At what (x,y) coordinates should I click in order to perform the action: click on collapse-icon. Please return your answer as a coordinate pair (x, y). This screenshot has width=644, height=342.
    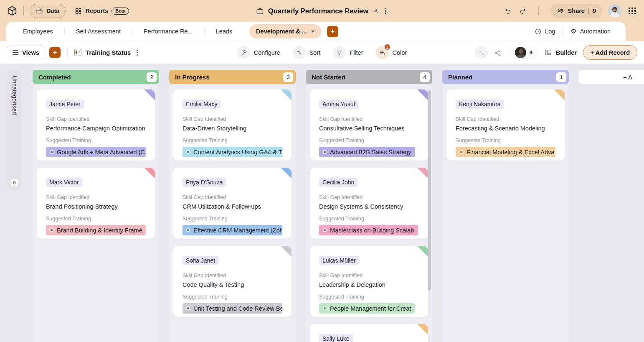
    Looking at the image, I should click on (481, 53).